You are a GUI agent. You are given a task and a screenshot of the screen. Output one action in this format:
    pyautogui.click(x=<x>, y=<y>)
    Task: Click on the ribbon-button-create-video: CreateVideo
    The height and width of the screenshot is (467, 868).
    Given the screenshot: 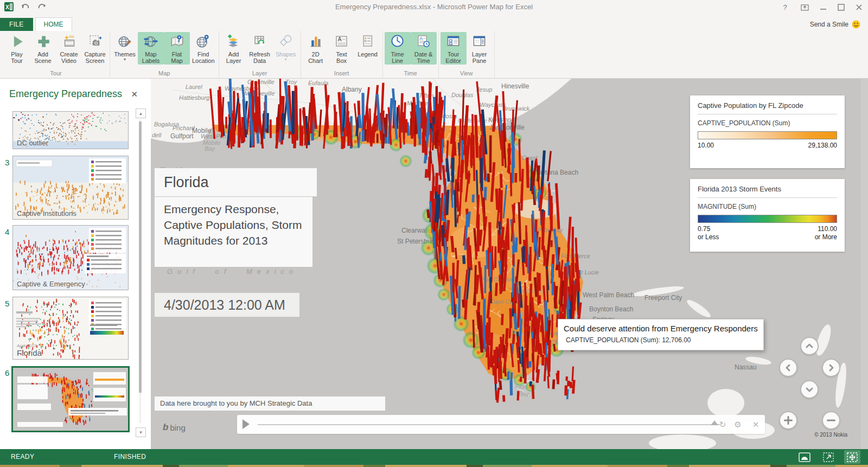 What is the action you would take?
    pyautogui.click(x=69, y=48)
    